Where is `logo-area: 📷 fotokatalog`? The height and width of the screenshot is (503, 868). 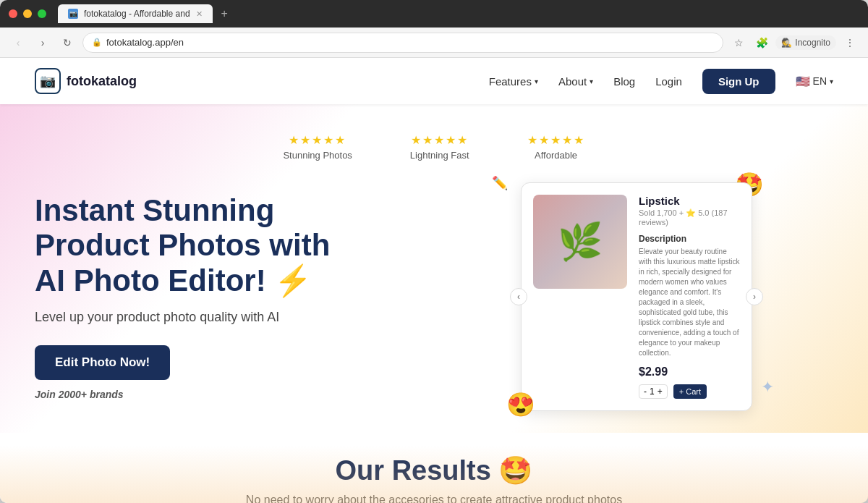
logo-area: 📷 fotokatalog is located at coordinates (85, 81).